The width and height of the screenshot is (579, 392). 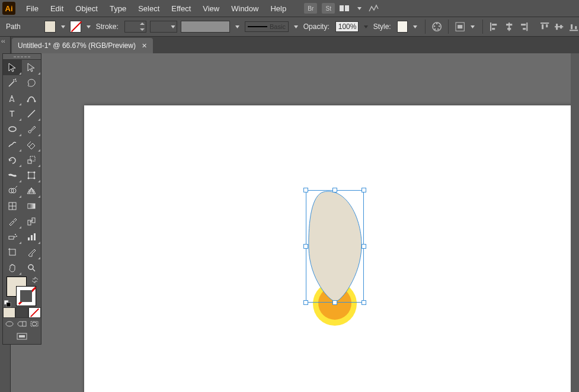 What do you see at coordinates (82, 46) in the screenshot?
I see `document-tab: Untitled-1* @ 66.67% (RGB/Preview) ✕` at bounding box center [82, 46].